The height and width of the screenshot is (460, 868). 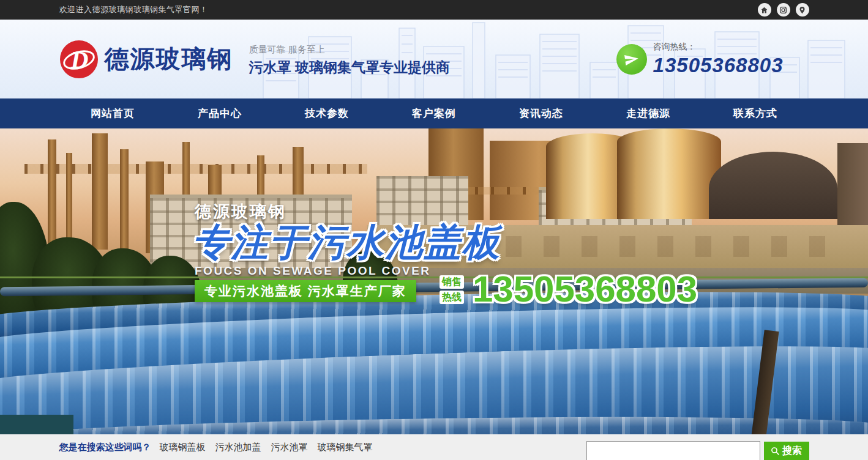 I want to click on search-input, so click(x=673, y=450).